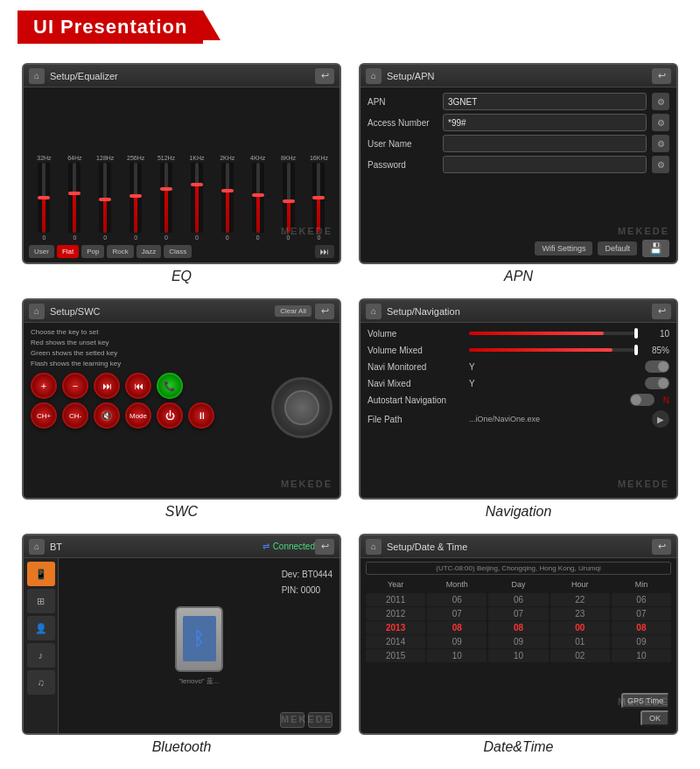  What do you see at coordinates (170, 416) in the screenshot?
I see `swc-btn-power: ⏻` at bounding box center [170, 416].